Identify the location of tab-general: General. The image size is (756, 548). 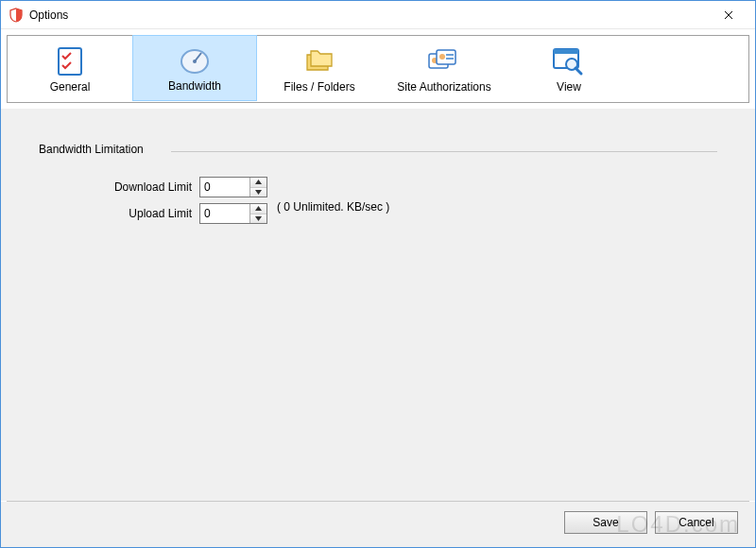
(70, 69).